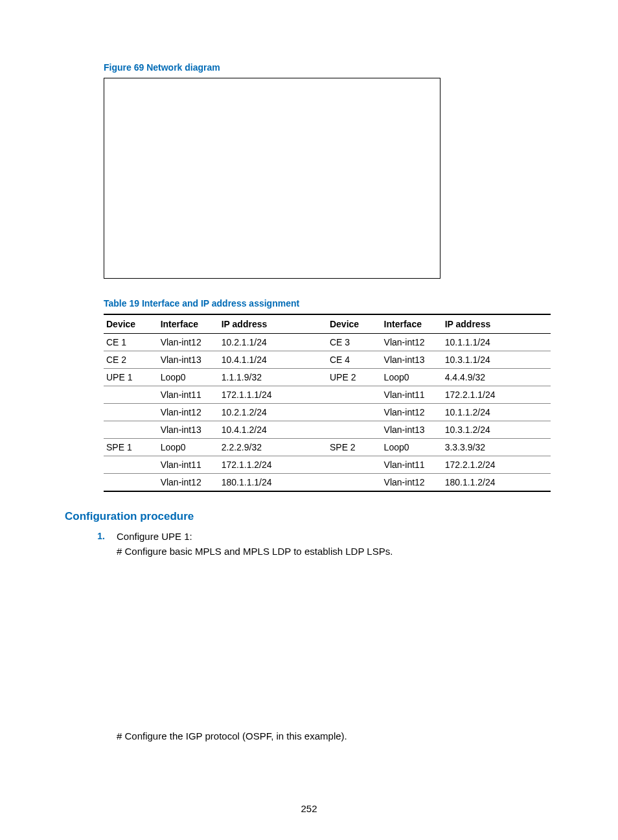 This screenshot has width=618, height=840. I want to click on table-cell: 172.2.1.1/24, so click(496, 395).